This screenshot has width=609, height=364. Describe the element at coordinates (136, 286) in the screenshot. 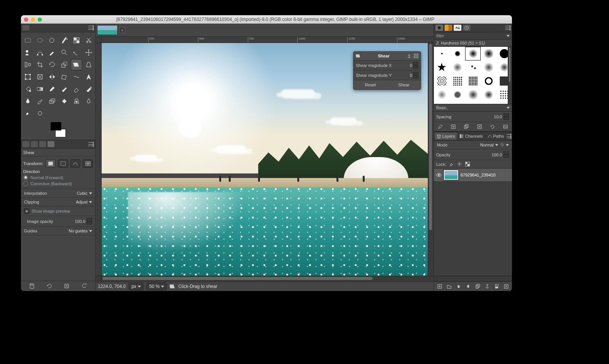

I see `unit-select: px` at that location.